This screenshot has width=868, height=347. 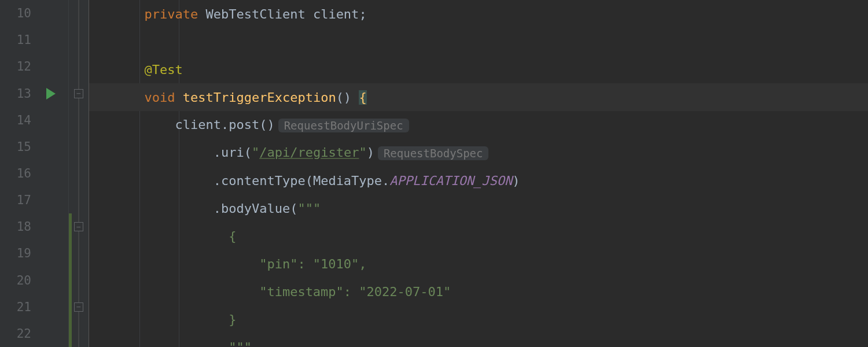 What do you see at coordinates (79, 174) in the screenshot?
I see `fold-strip` at bounding box center [79, 174].